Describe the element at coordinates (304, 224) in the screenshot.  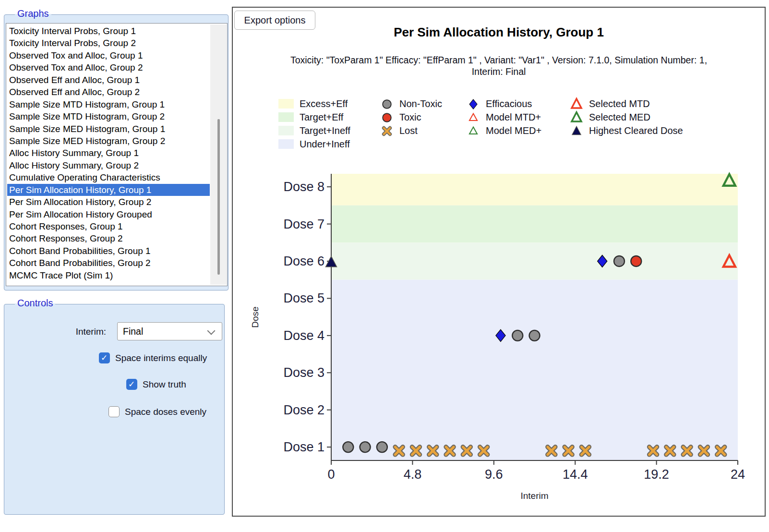
I see `y-tick-label: Dose 7` at that location.